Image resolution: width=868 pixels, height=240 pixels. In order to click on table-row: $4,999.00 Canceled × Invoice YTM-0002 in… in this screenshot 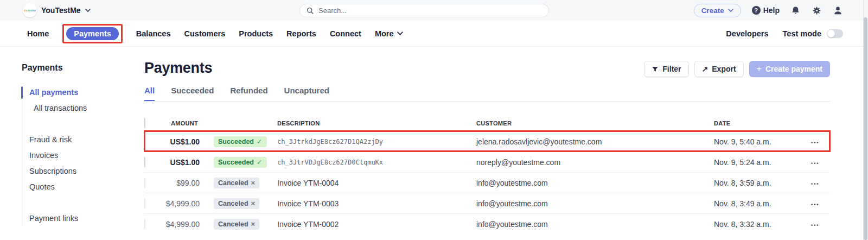, I will do `click(487, 224)`.